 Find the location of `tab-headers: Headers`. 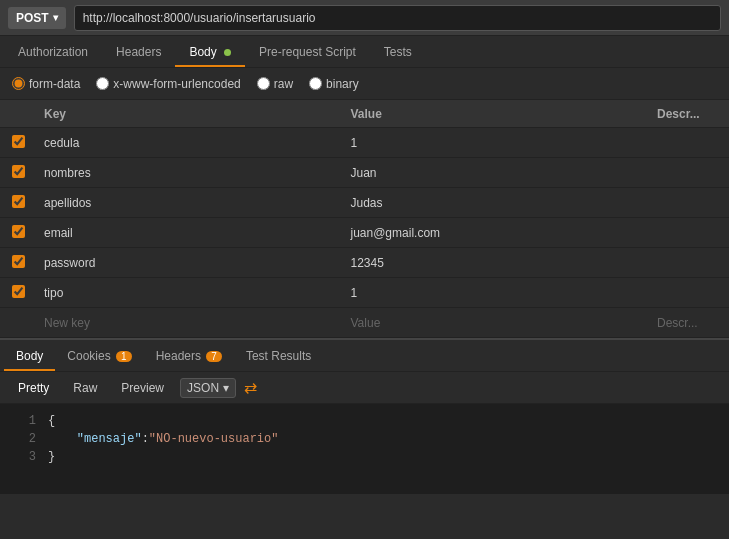

tab-headers: Headers is located at coordinates (138, 53).